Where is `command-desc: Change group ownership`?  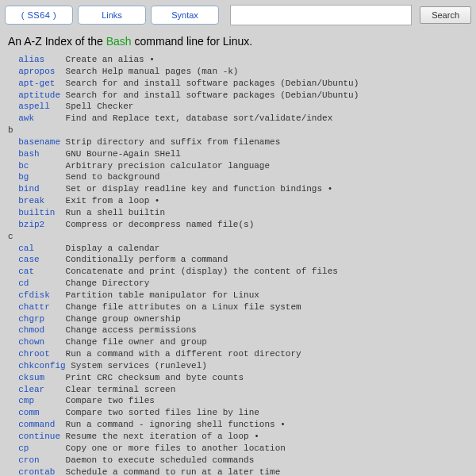 command-desc: Change group ownership is located at coordinates (113, 319).